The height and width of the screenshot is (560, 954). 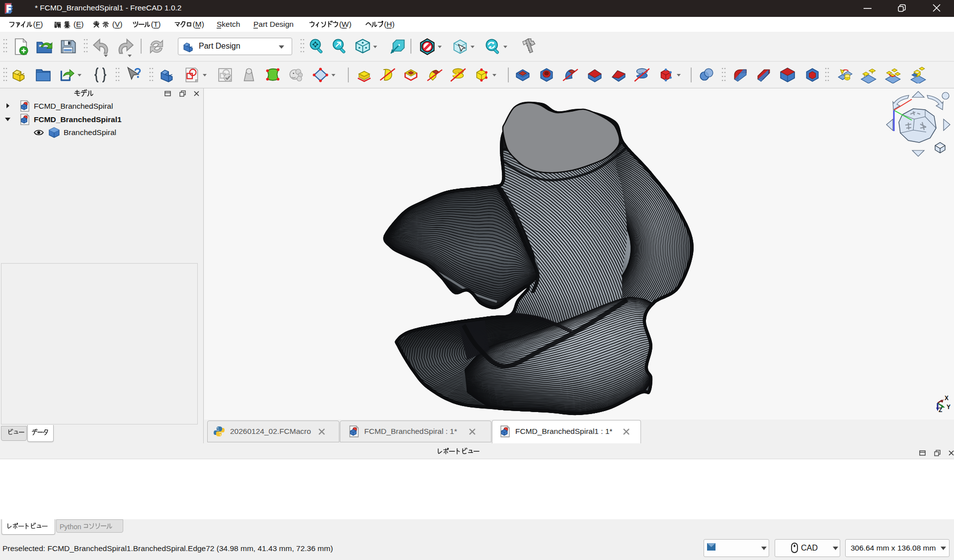 I want to click on svg-text: Z, so click(x=940, y=410).